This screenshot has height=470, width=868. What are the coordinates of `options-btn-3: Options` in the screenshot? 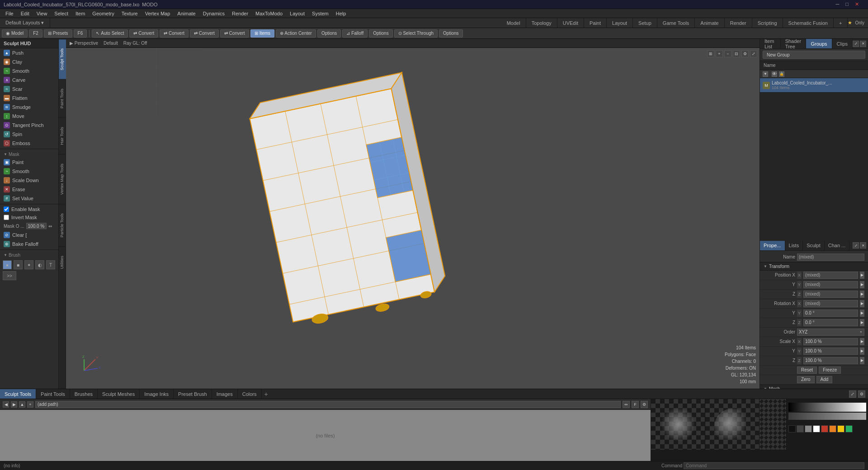 It's located at (451, 33).